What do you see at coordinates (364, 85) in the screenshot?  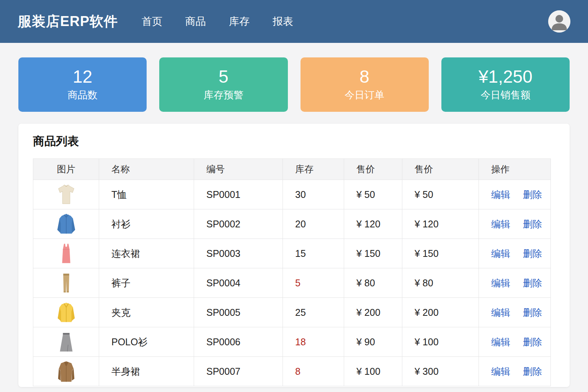 I see `stat-card-today-orders: 8 今日订单` at bounding box center [364, 85].